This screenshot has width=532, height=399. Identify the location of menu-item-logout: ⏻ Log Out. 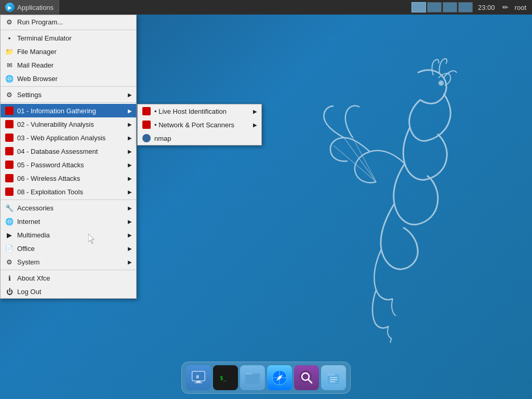
(69, 291).